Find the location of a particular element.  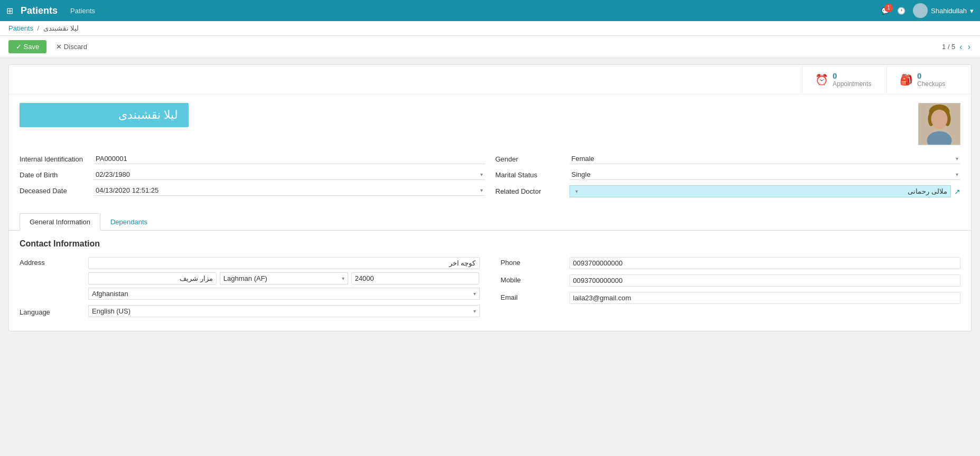

mobile-label: Mobile is located at coordinates (535, 279).